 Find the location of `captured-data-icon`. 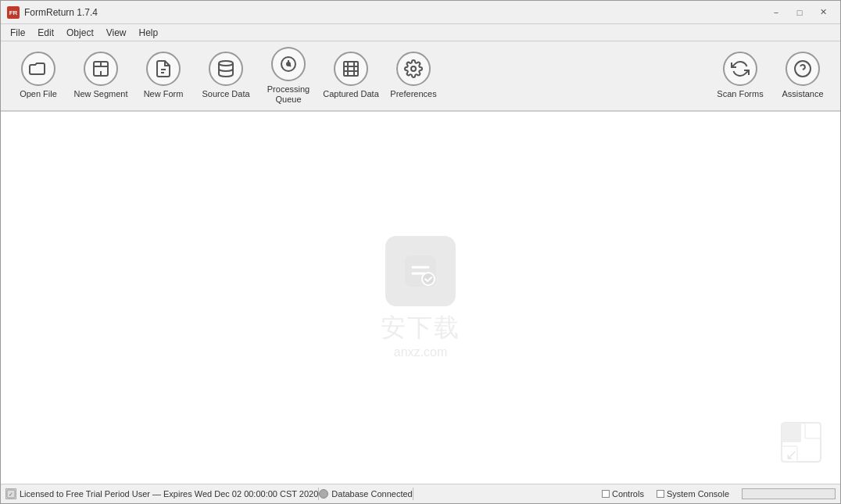

captured-data-icon is located at coordinates (351, 69).